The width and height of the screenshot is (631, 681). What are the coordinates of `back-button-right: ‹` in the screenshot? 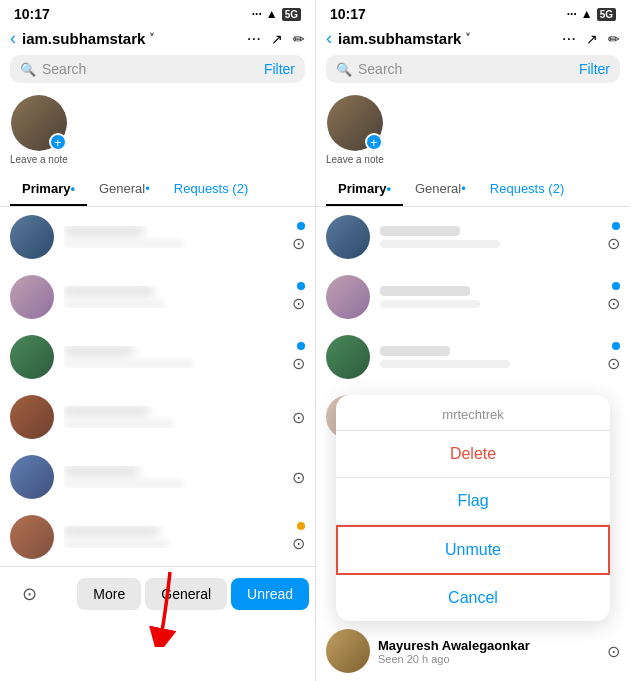 It's located at (329, 38).